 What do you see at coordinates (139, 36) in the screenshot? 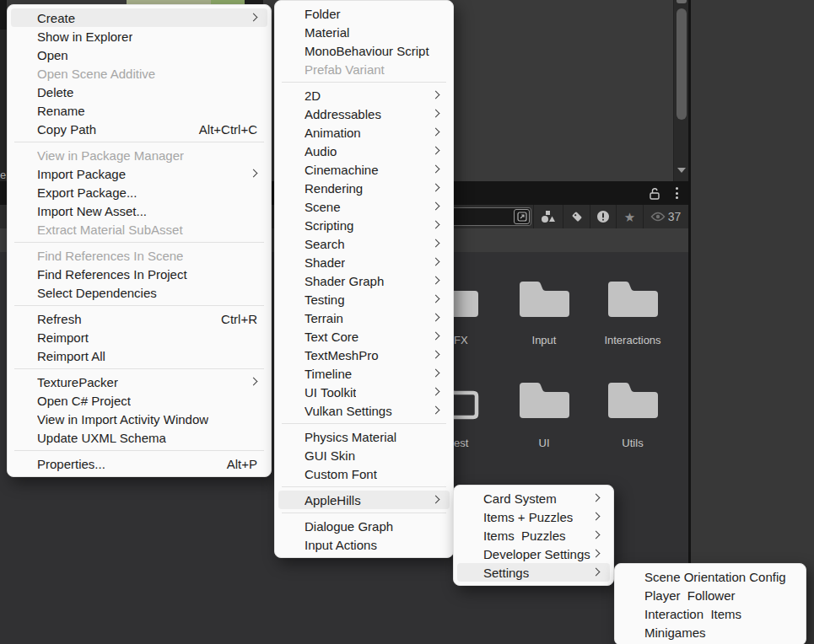
I see `menu-item-show-in-explorer: Show in Explorer` at bounding box center [139, 36].